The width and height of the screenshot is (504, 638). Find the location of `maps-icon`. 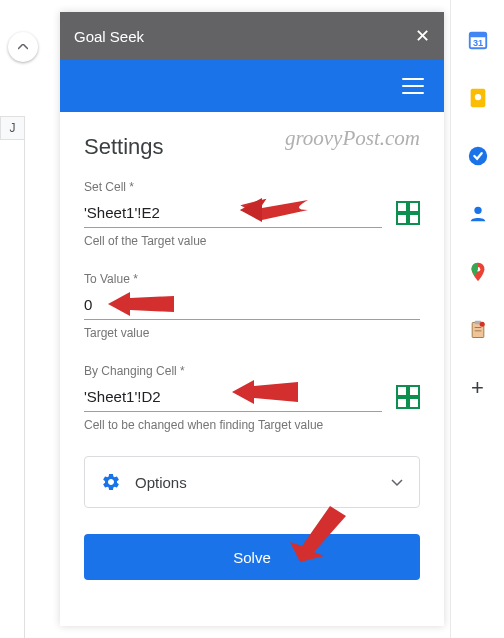

maps-icon is located at coordinates (478, 272).